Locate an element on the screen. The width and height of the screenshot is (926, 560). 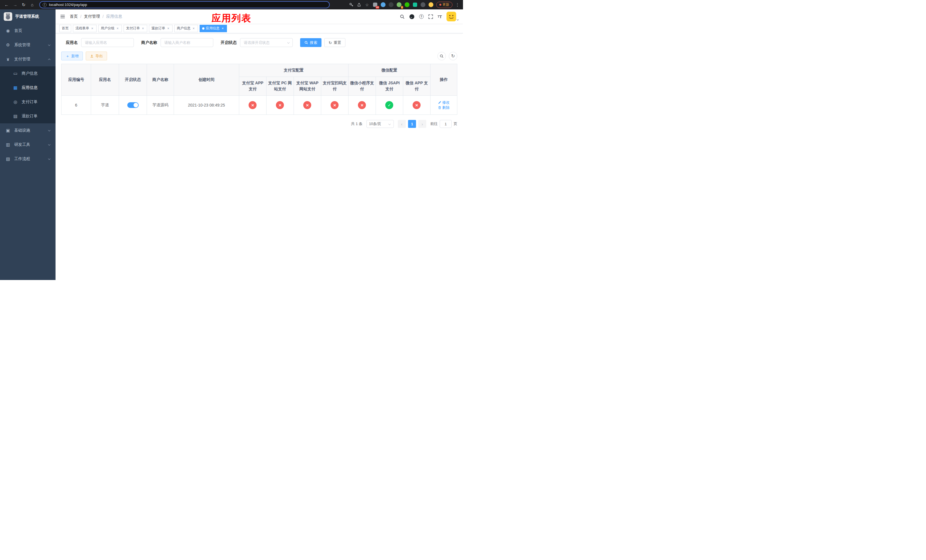
sidebar-item-home: ◉ 首页 is located at coordinates (28, 31).